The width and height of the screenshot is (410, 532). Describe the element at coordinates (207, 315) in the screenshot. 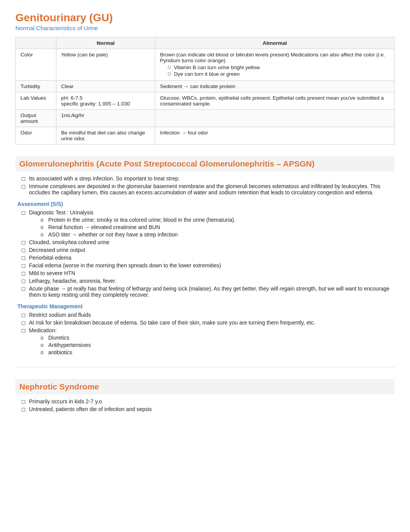

I see `therapeutic-item: Restrict sodium and fluids` at that location.